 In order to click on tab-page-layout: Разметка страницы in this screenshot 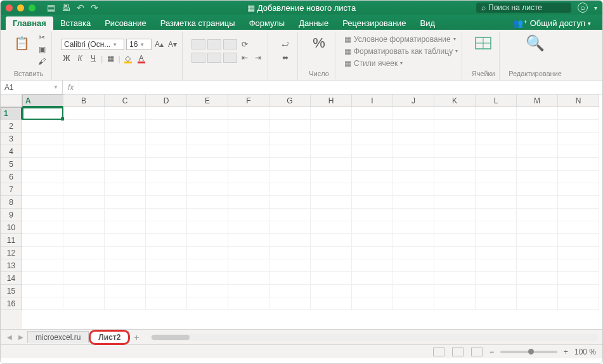, I will do `click(198, 23)`.